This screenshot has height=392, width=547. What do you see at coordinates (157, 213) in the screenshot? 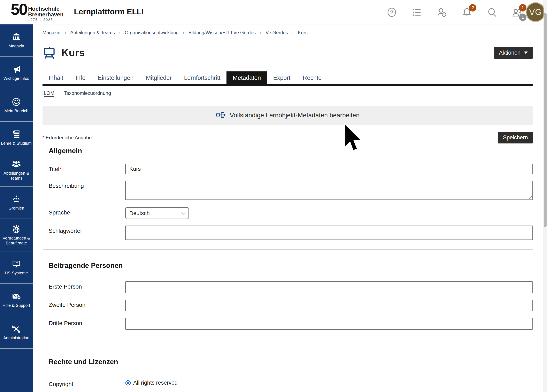
I see `sprache-select: Deutsch` at bounding box center [157, 213].